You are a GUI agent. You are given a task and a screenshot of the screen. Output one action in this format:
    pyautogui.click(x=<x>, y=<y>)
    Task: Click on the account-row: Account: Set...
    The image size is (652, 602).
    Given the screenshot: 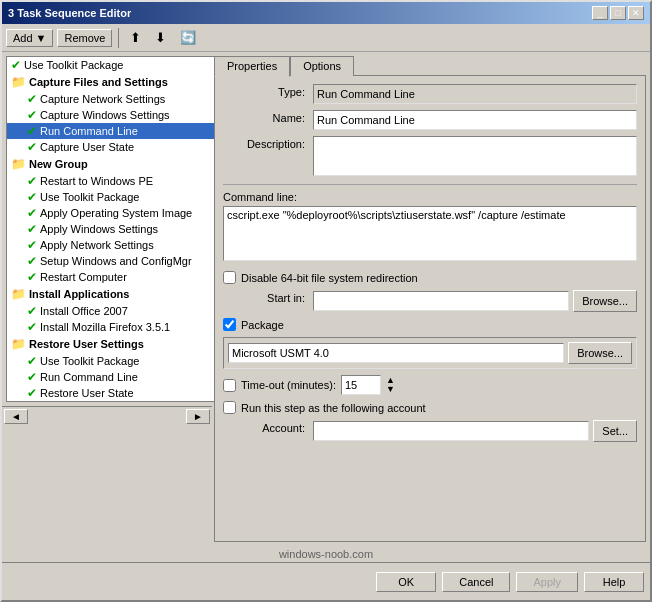 What is the action you would take?
    pyautogui.click(x=430, y=431)
    